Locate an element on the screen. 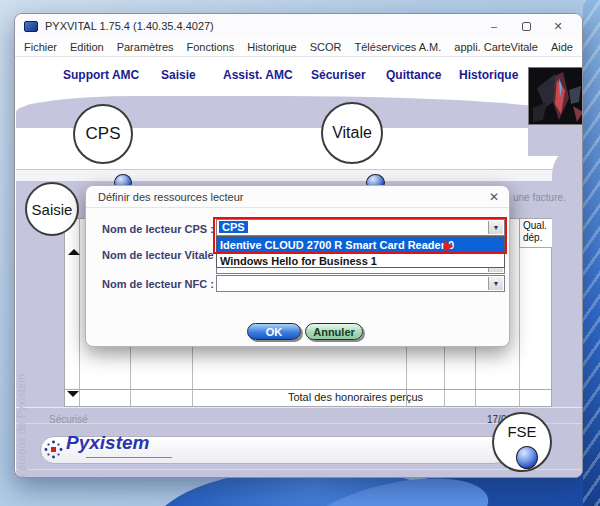 The width and height of the screenshot is (600, 506). nav-historique: Historique is located at coordinates (488, 75).